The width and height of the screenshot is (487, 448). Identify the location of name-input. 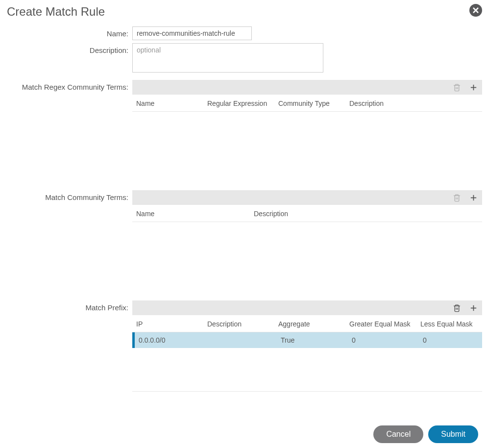
(192, 33).